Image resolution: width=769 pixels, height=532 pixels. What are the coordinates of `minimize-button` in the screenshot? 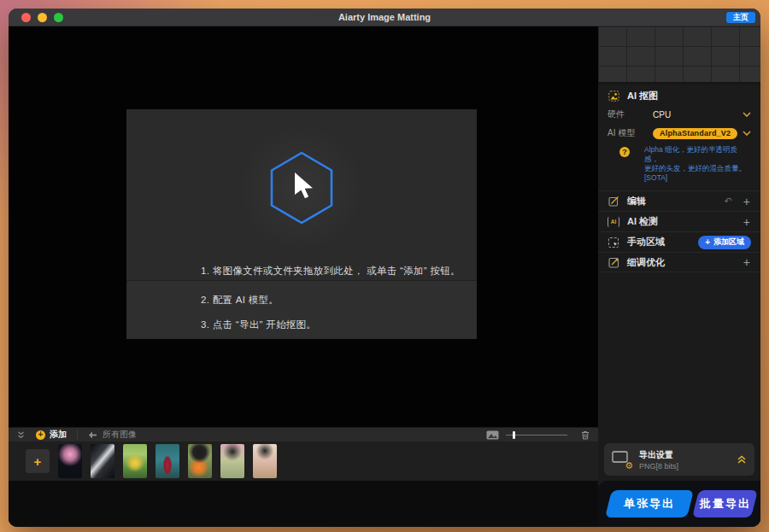 It's located at (43, 17).